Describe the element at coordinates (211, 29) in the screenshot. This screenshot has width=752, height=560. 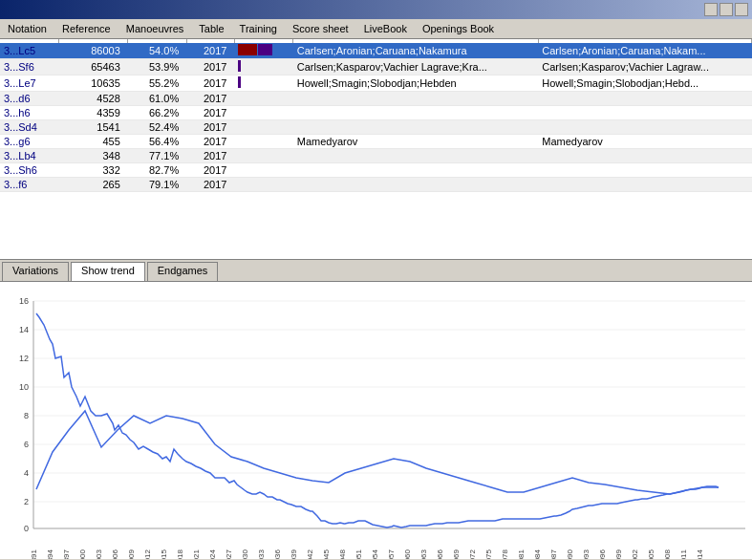
I see `menu-table: Table` at that location.